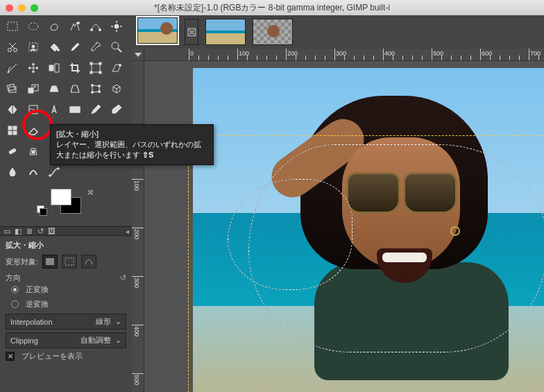 This screenshot has height=392, width=544. Describe the element at coordinates (66, 340) in the screenshot. I see `clipping-select: Clipping 自動調整 ⌄` at that location.